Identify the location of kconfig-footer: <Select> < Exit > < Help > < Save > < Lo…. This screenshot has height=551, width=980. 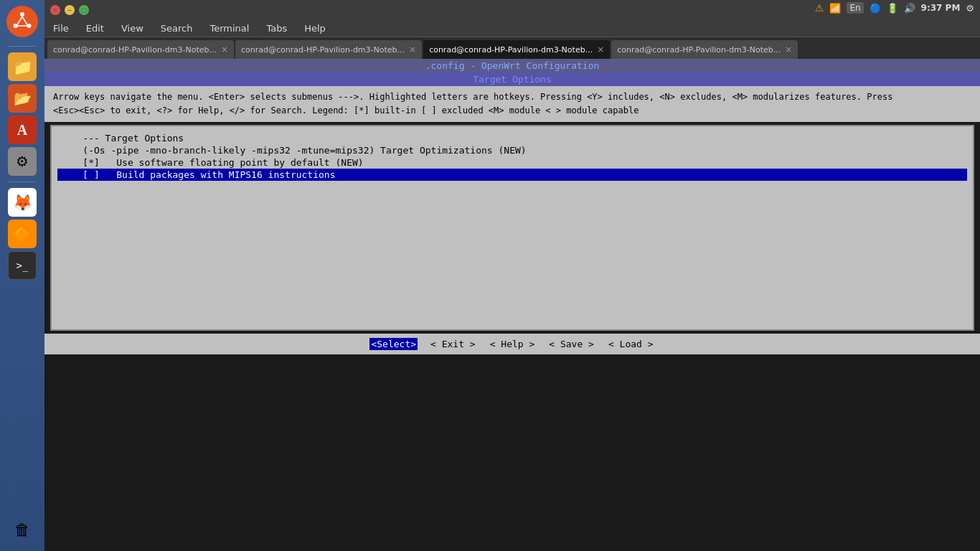
(512, 344).